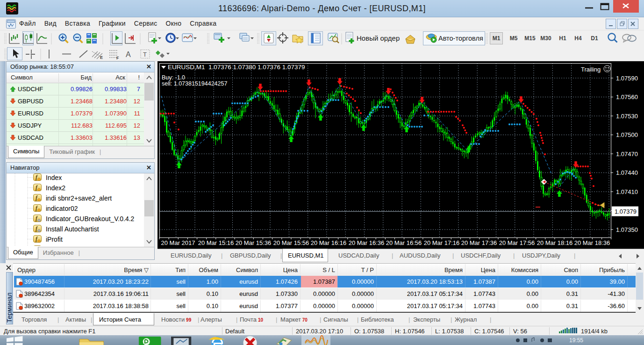 Image resolution: width=644 pixels, height=345 pixels. What do you see at coordinates (173, 78) in the screenshot?
I see `svg-text: Buy: -1.0` at bounding box center [173, 78].